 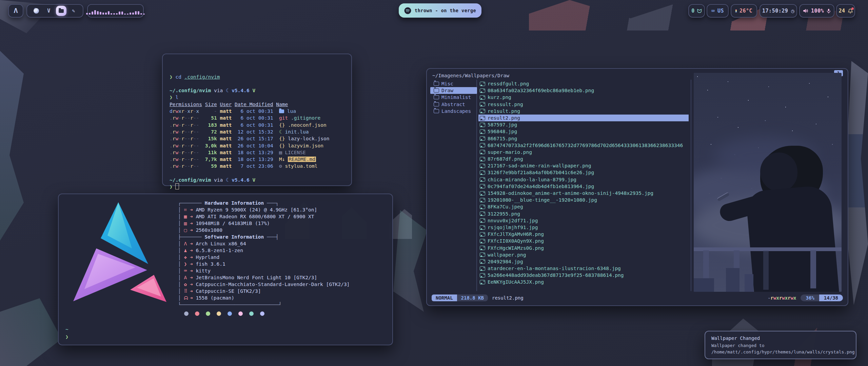 What do you see at coordinates (554, 268) in the screenshot?
I see `file-name: atardecer-en-la-montanas-ilustracion-634…` at bounding box center [554, 268].